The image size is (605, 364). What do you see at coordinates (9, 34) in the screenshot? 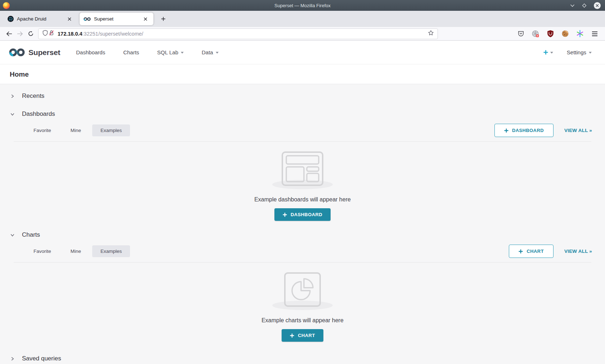
I see `back-icon` at bounding box center [9, 34].